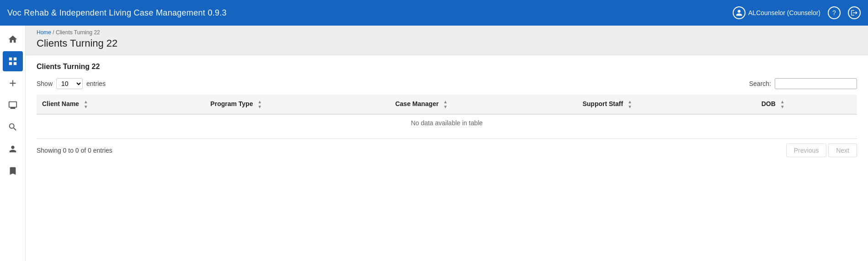 Image resolution: width=868 pixels, height=261 pixels. What do you see at coordinates (816, 84) in the screenshot?
I see `search-input` at bounding box center [816, 84].